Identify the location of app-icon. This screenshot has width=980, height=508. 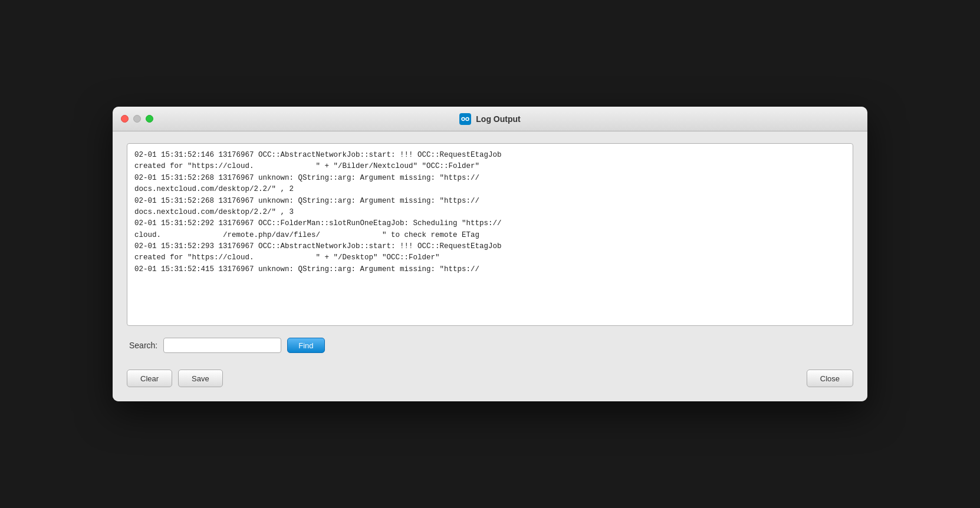
(465, 119).